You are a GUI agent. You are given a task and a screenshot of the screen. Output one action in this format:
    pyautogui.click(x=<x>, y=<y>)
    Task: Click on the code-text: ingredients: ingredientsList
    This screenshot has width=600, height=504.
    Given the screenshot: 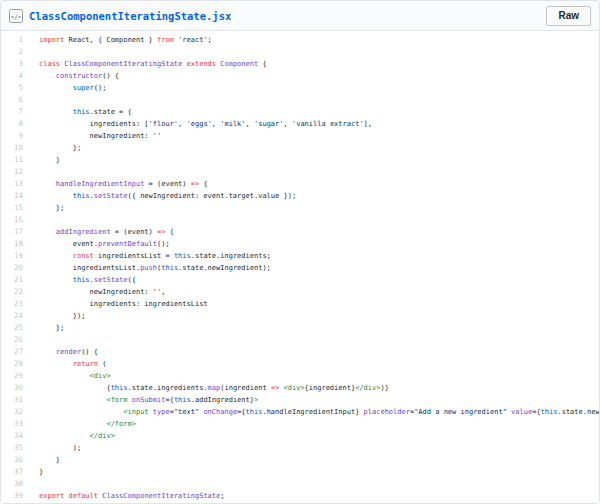 What is the action you would take?
    pyautogui.click(x=120, y=304)
    